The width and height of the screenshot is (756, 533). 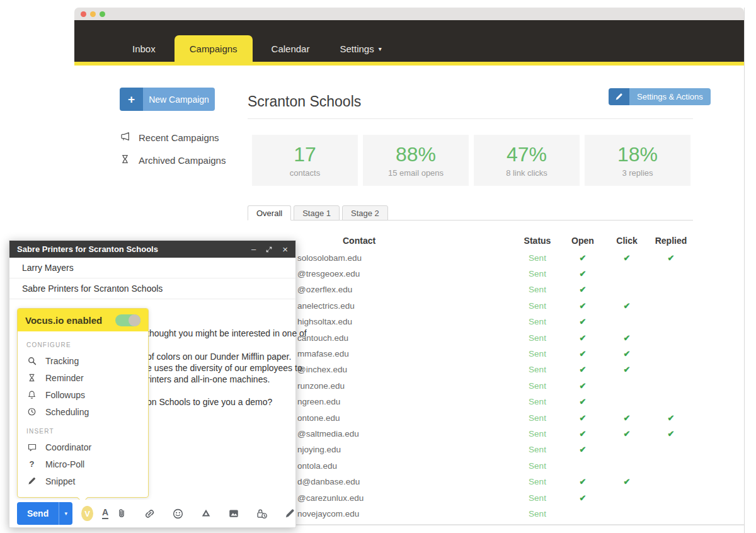 I want to click on question-mark-icon: ?, so click(x=32, y=464).